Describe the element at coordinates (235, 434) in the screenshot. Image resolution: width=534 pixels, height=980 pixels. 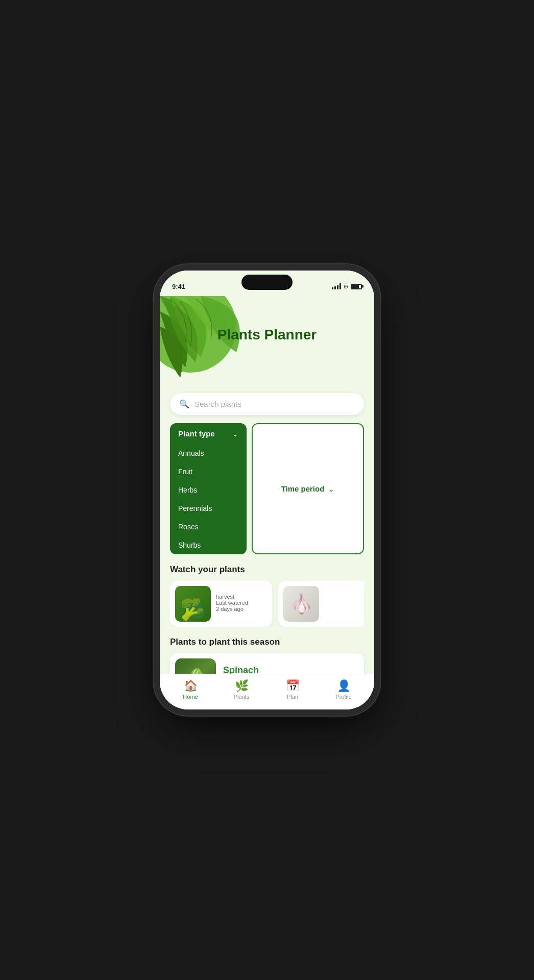
I see `plant-type-chevron-icon: ⌄` at that location.